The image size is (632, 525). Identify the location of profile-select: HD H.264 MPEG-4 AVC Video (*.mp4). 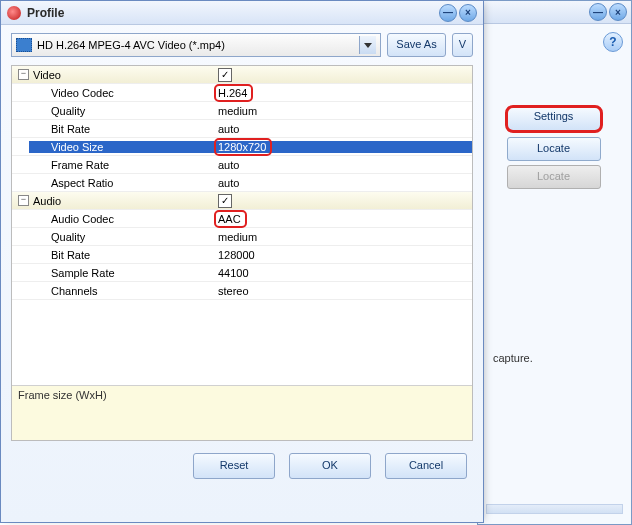
(196, 45).